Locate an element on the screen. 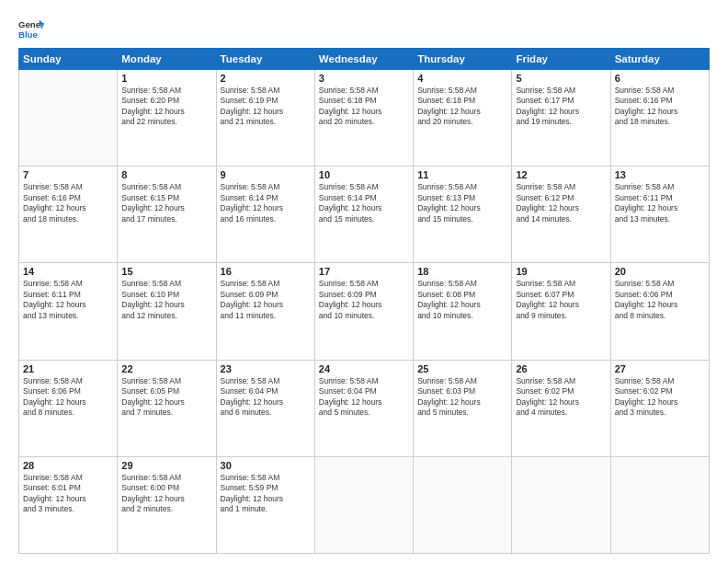 Image resolution: width=728 pixels, height=563 pixels. calendar-cell: 24Sunrise: 5:58 AM Sunset: 6:04 PM Dayli… is located at coordinates (364, 408).